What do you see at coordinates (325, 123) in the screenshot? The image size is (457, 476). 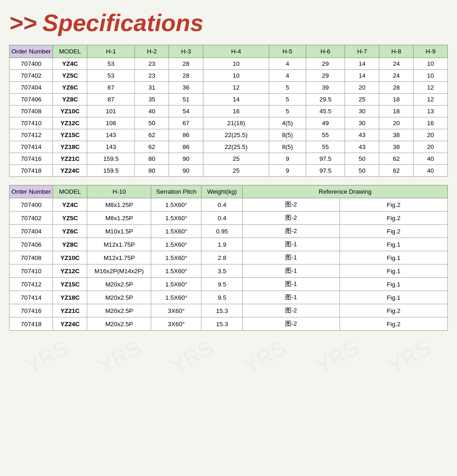 I see `data-cell: 49` at bounding box center [325, 123].